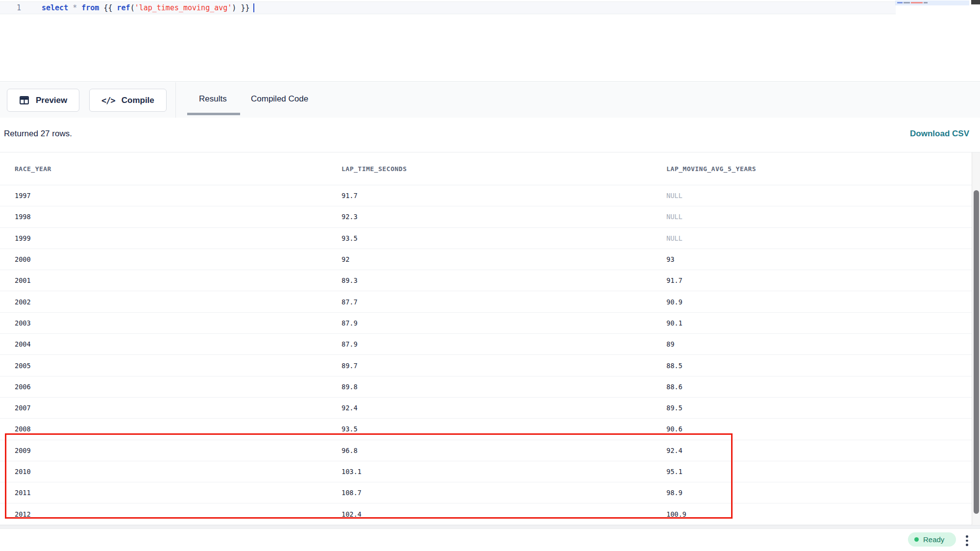  What do you see at coordinates (51, 100) in the screenshot?
I see `preview-button-label: Preview` at bounding box center [51, 100].